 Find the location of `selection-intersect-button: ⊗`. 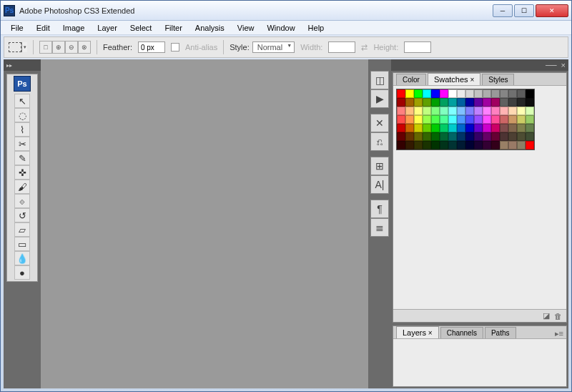

selection-intersect-button: ⊗ is located at coordinates (84, 47).